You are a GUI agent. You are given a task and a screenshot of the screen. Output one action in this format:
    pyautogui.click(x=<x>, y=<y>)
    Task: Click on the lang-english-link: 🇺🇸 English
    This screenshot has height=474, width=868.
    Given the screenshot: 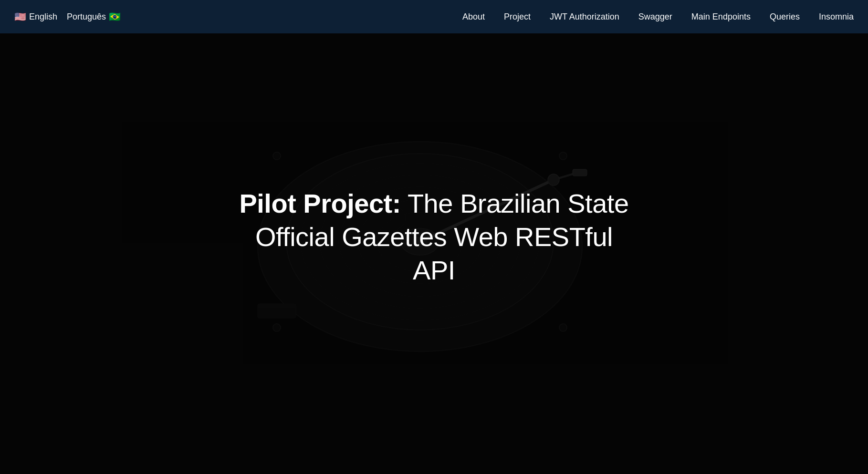 What is the action you would take?
    pyautogui.click(x=36, y=17)
    